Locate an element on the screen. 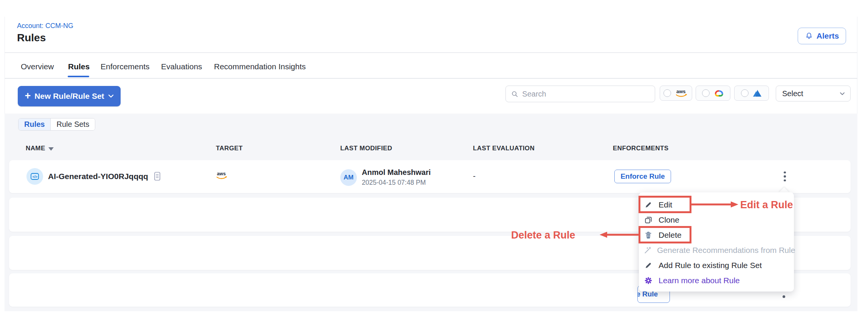  plus-icon: + is located at coordinates (28, 96).